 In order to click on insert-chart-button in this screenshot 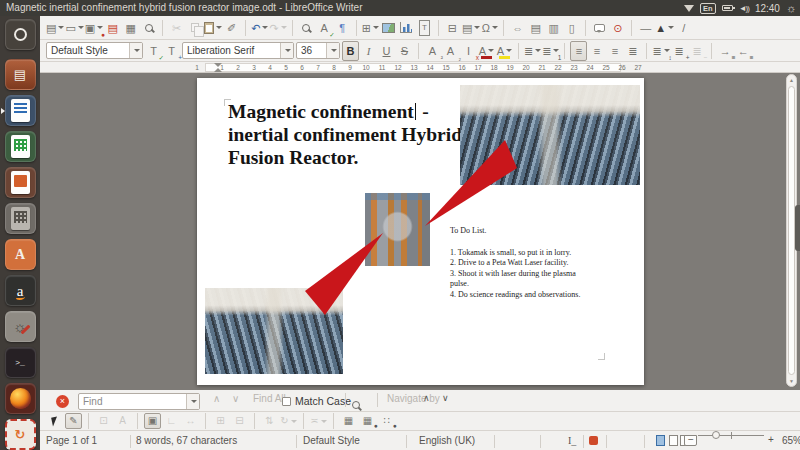, I will do `click(406, 28)`.